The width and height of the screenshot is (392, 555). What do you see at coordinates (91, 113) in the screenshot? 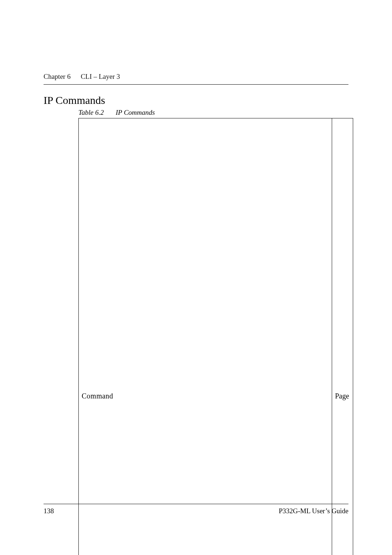
I see `table-caption-number: Table 6.2` at bounding box center [91, 113].